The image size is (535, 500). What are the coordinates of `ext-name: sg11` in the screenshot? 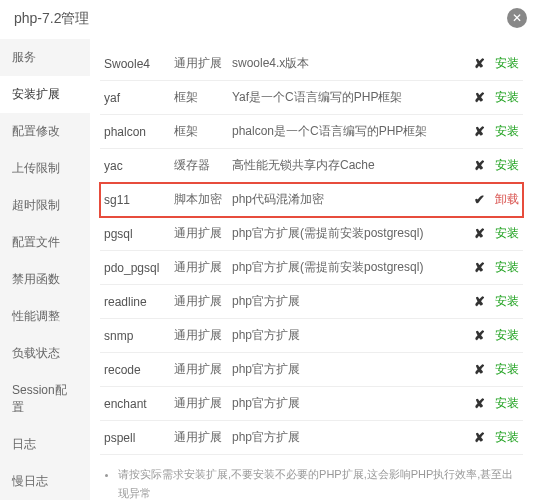 It's located at (135, 200).